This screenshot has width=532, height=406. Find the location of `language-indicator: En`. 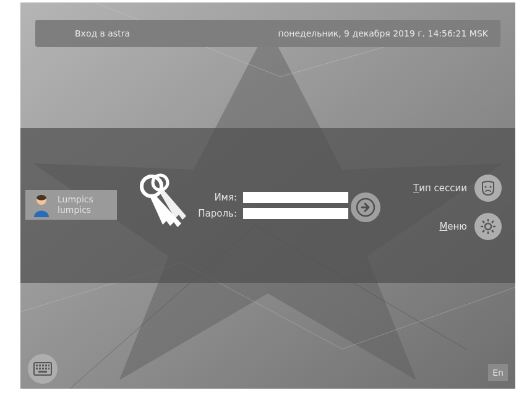

language-indicator: En is located at coordinates (498, 373).